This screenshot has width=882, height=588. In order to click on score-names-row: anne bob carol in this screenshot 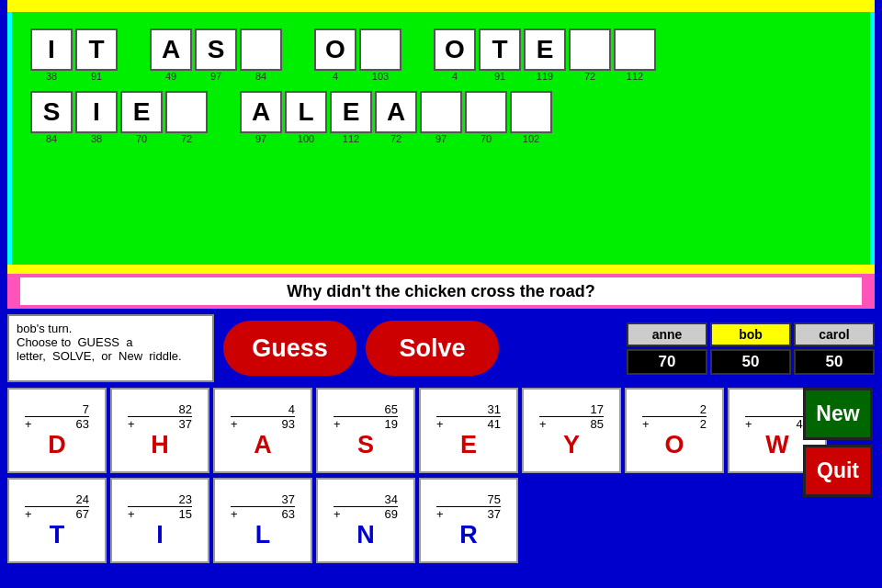, I will do `click(751, 334)`.